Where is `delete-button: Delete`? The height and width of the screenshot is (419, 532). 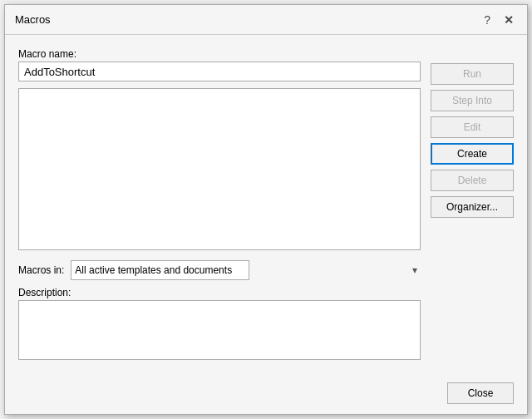 delete-button: Delete is located at coordinates (472, 180).